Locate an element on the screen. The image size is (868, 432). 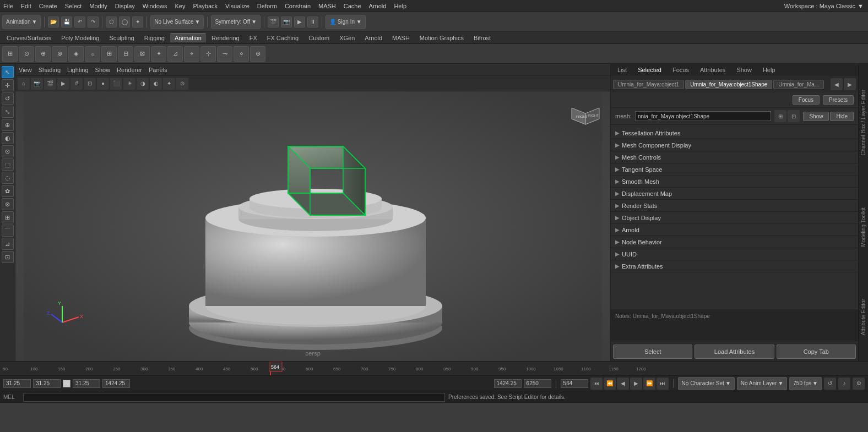
playblast-icon: ▶ is located at coordinates (300, 22).